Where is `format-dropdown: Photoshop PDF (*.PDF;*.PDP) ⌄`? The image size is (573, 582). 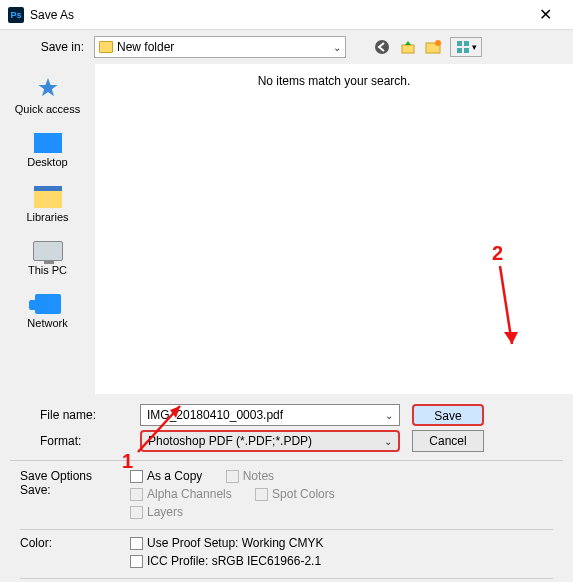 format-dropdown: Photoshop PDF (*.PDF;*.PDP) ⌄ is located at coordinates (270, 441).